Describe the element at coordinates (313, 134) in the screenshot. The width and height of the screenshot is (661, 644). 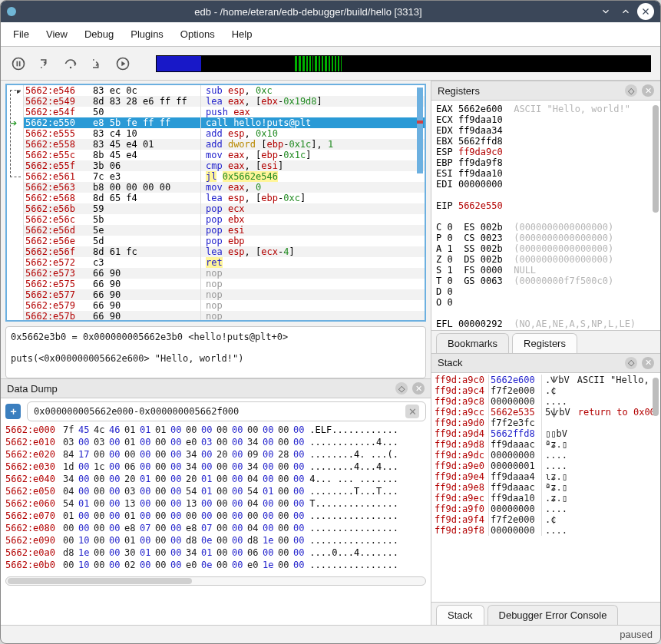
I see `asm-row: add esp, 0x10` at that location.